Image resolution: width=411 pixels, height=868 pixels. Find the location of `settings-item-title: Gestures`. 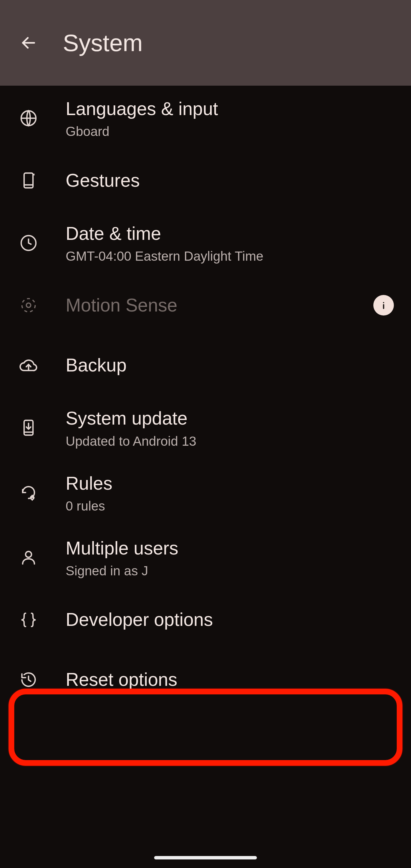

settings-item-title: Gestures is located at coordinates (230, 181).